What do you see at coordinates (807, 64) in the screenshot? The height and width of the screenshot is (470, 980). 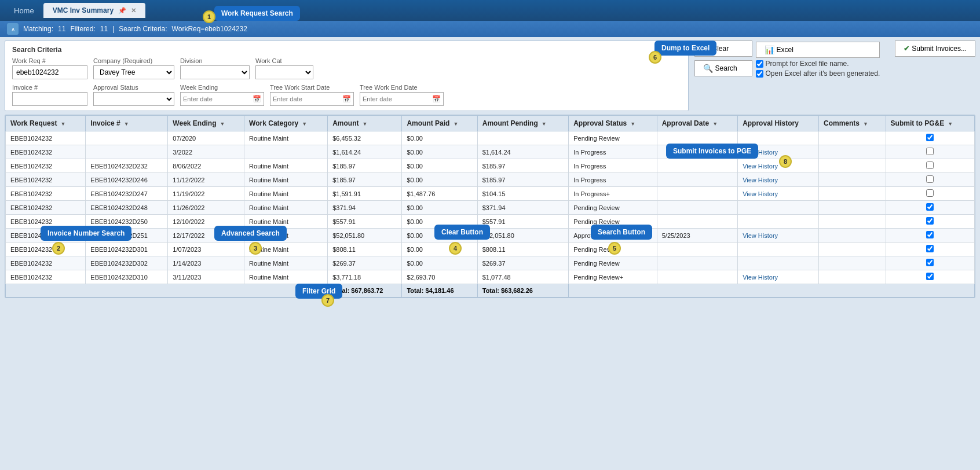 I see `prompt-excel-label: Prompt for Excel file name.` at bounding box center [807, 64].